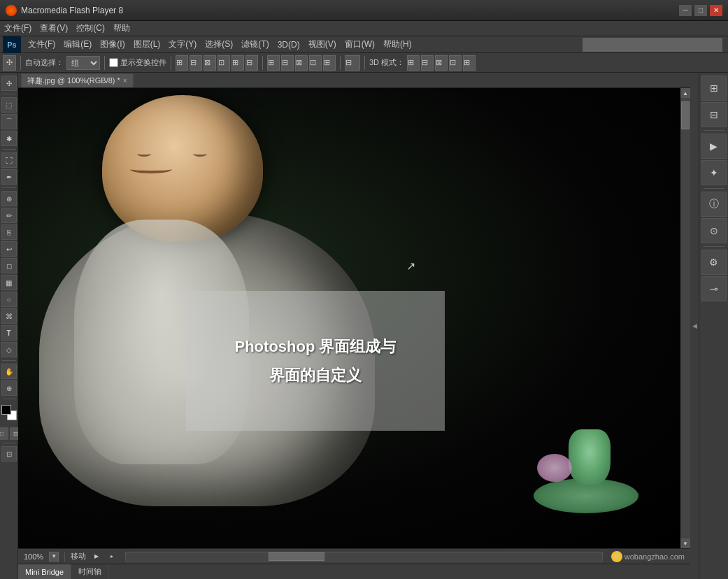 This screenshot has width=728, height=579. Describe the element at coordinates (12, 45) in the screenshot. I see `ps-logo: Ps` at that location.